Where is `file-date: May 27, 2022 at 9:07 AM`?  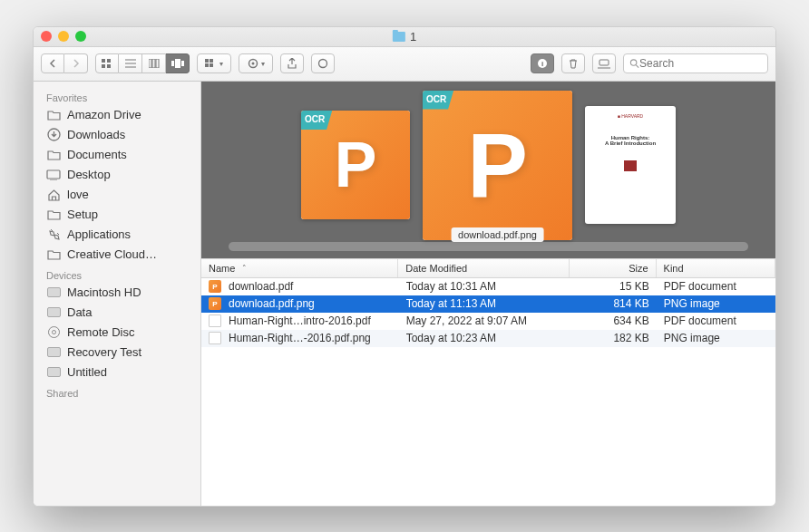
file-date: May 27, 2022 at 9:07 AM is located at coordinates (484, 321).